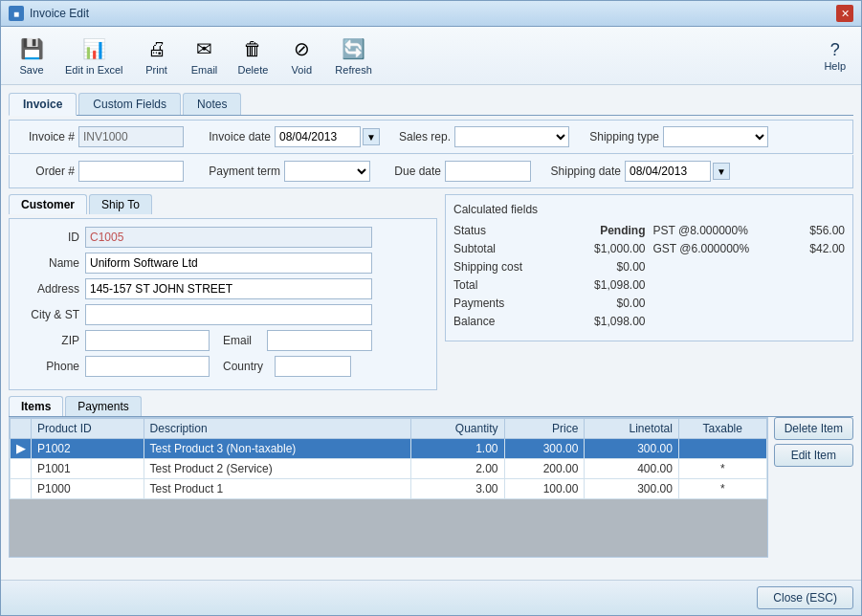 This screenshot has height=616, width=862. Describe the element at coordinates (46, 171) in the screenshot. I see `order-num-label: Order #` at that location.